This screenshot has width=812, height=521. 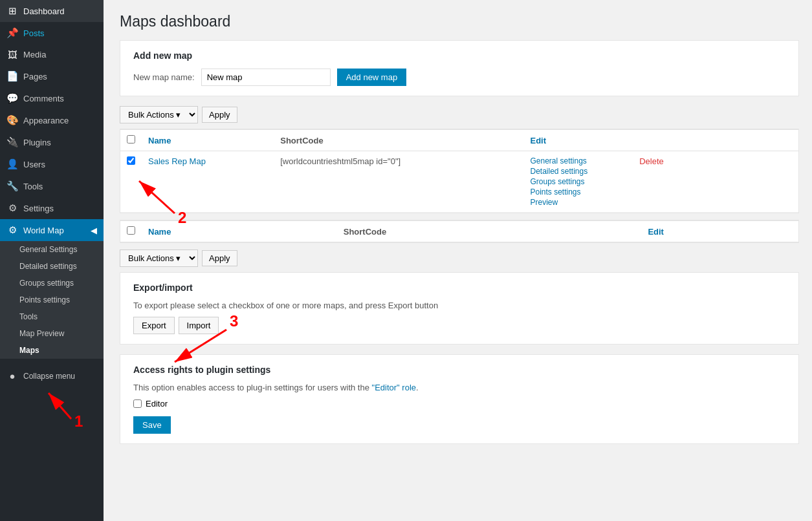 What do you see at coordinates (131, 182) in the screenshot?
I see `row-checkbox-cell` at bounding box center [131, 182].